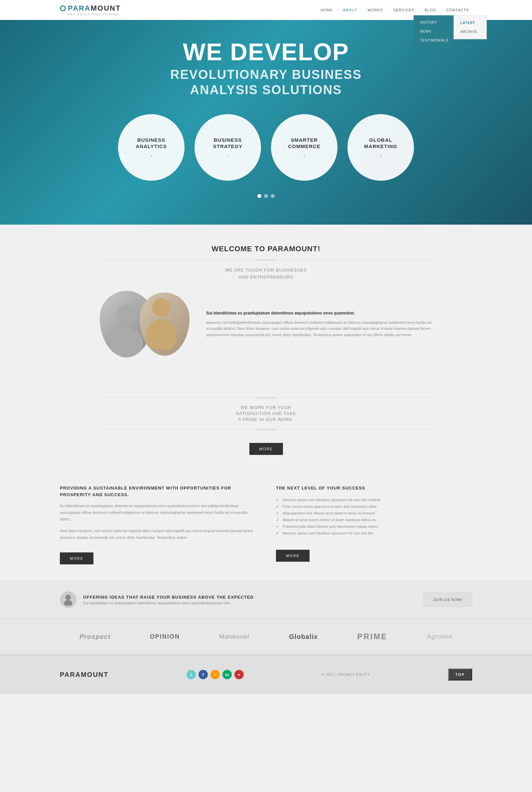 Image resolution: width=532 pixels, height=792 pixels. I want to click on nav-home: HOME, so click(327, 10).